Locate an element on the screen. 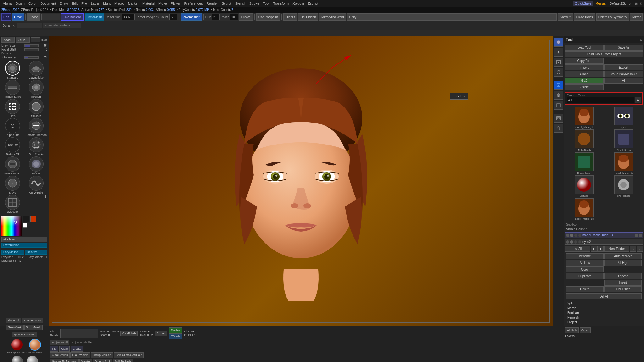 Image resolution: width=644 pixels, height=362 pixels. draw-button: Draw is located at coordinates (18, 17).